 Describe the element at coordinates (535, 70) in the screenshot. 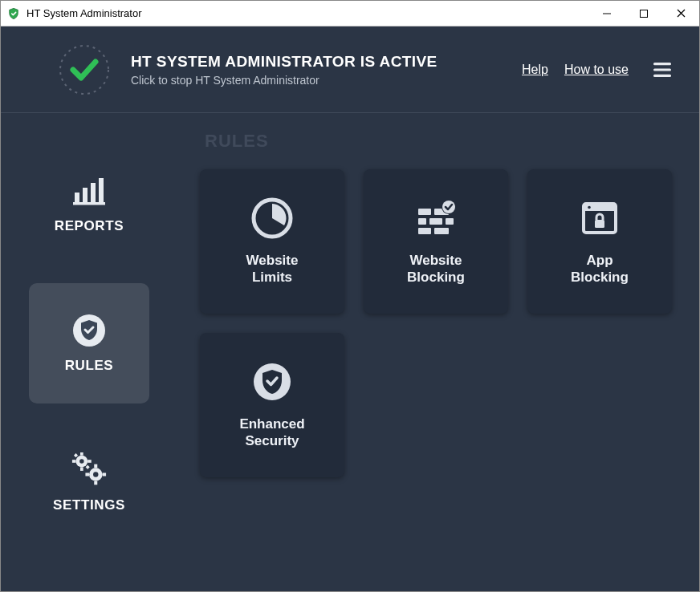

I see `help-link: Help` at that location.